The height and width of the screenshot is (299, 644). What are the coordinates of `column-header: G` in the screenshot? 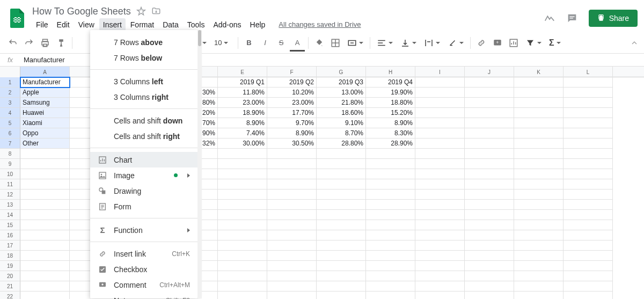 It's located at (341, 72).